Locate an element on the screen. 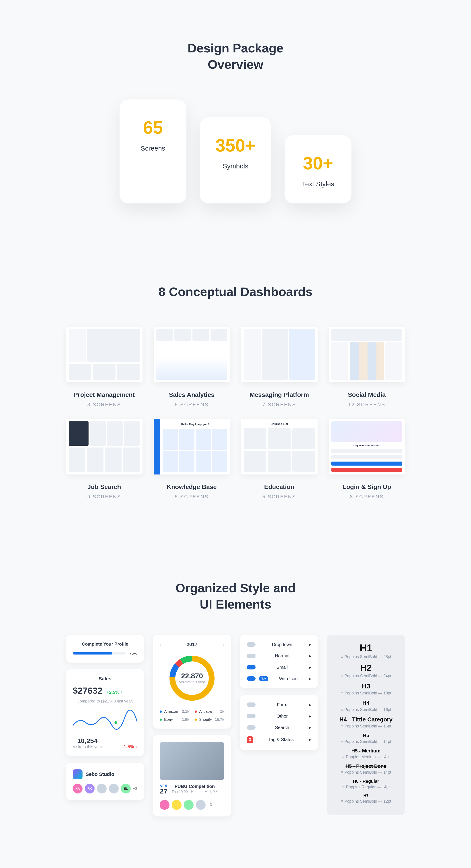 The image size is (471, 868). sales-note: Compared to ($21340 last year) is located at coordinates (105, 701).